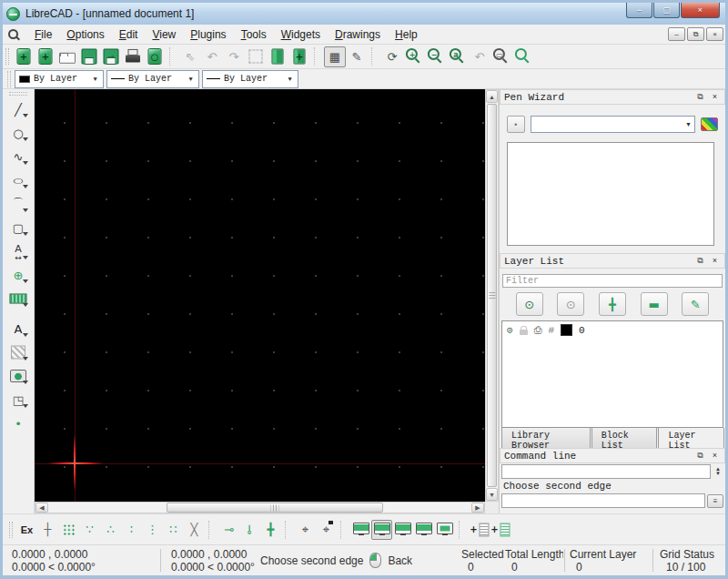 This screenshot has height=579, width=728. What do you see at coordinates (611, 194) in the screenshot?
I see `pen-wizard-list` at bounding box center [611, 194].